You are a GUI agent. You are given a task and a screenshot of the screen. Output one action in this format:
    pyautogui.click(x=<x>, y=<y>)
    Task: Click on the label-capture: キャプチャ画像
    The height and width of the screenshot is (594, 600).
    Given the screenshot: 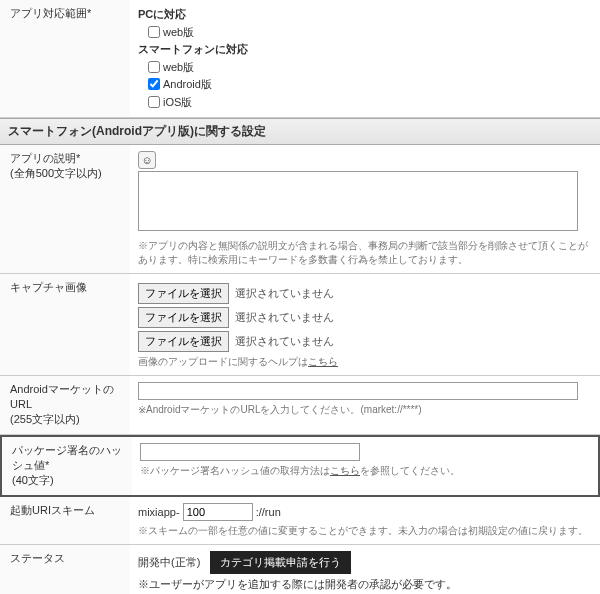 What is the action you would take?
    pyautogui.click(x=65, y=324)
    